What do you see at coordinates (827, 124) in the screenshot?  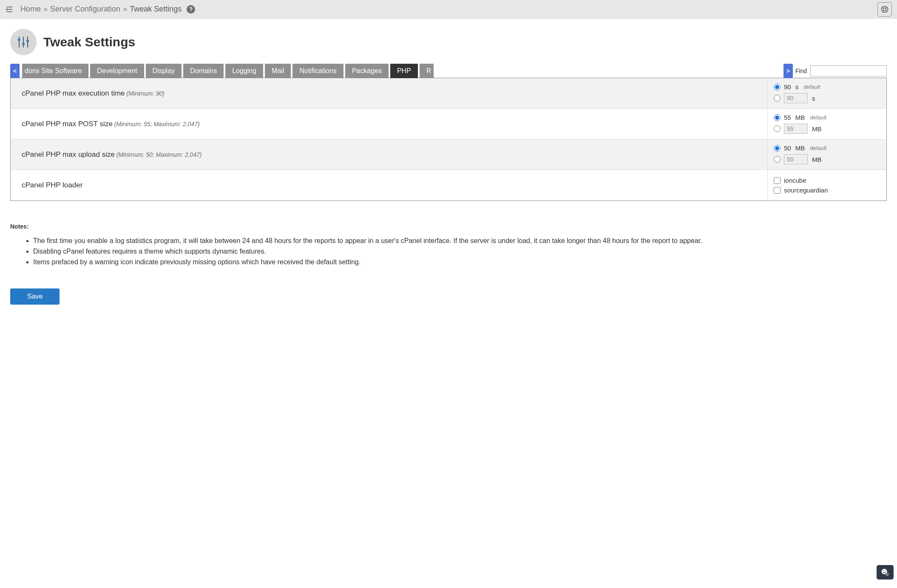 I see `setting-controls: 55MBdefaultMB` at bounding box center [827, 124].